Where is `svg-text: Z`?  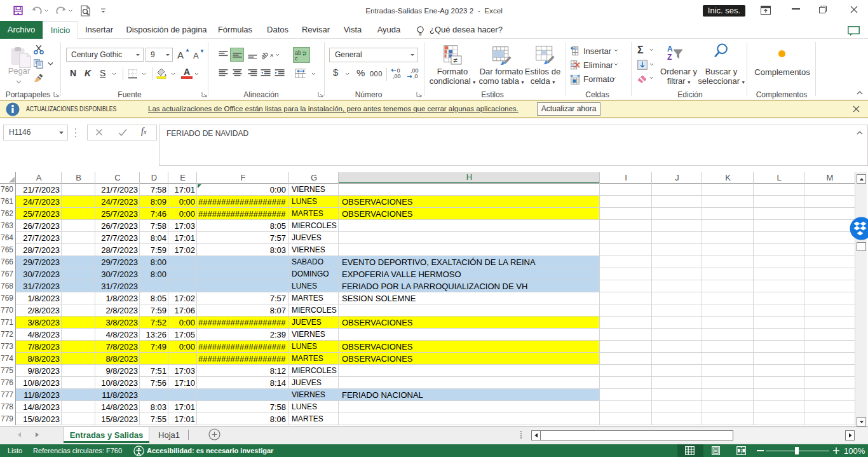 svg-text: Z is located at coordinates (670, 57).